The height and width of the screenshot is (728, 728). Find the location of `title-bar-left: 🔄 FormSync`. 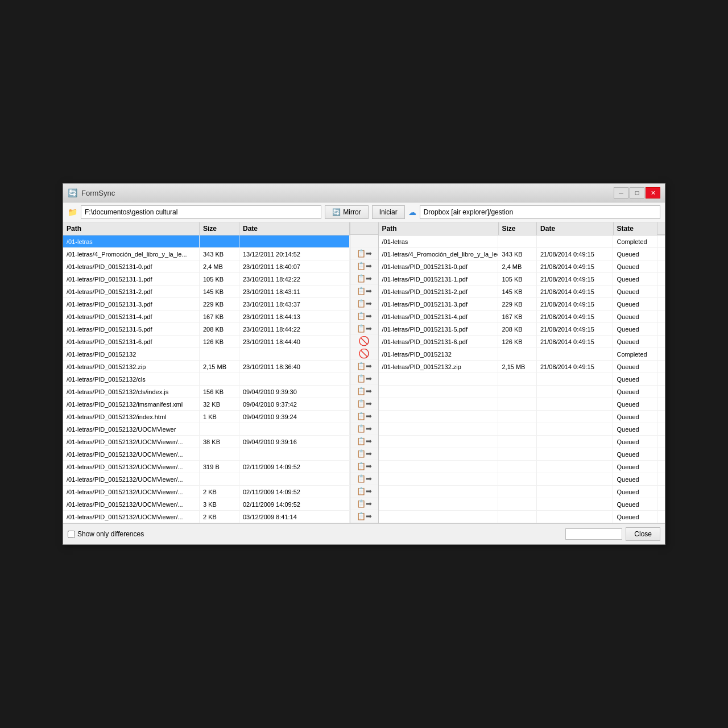

title-bar-left: 🔄 FormSync is located at coordinates (91, 193).